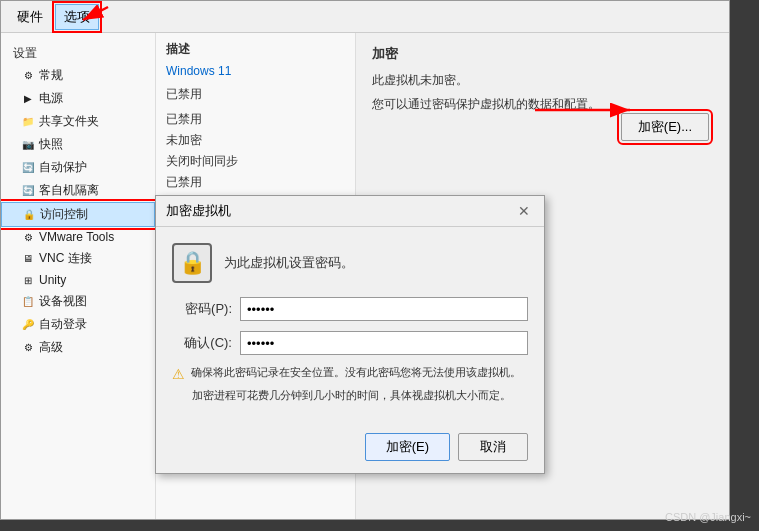  Describe the element at coordinates (30, 17) in the screenshot. I see `hardware-menu: 硬件` at that location.